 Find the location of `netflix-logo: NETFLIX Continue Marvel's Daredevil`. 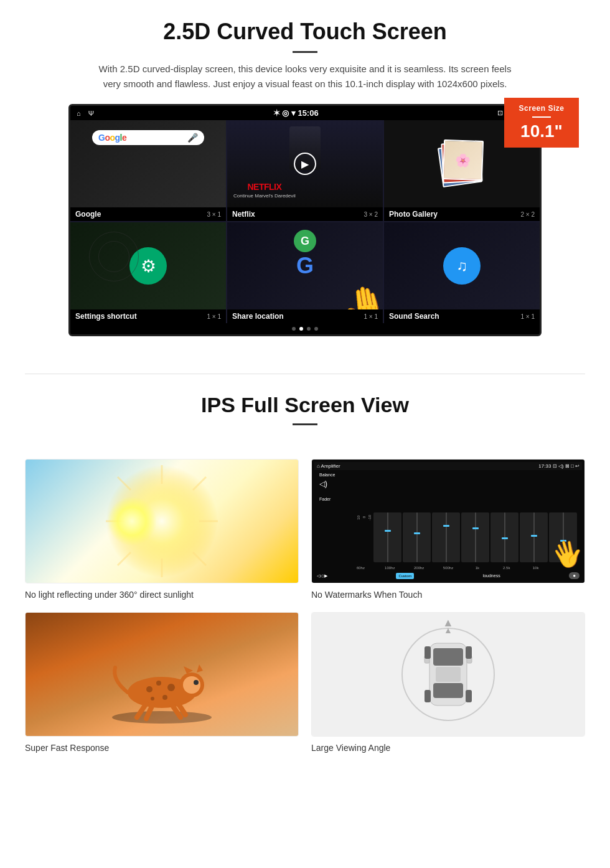

netflix-logo: NETFLIX Continue Marvel's Daredevil is located at coordinates (265, 191).